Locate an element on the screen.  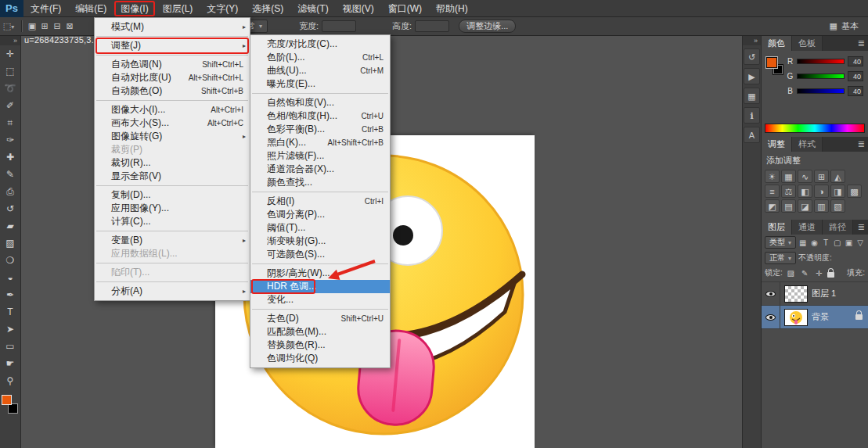
menu-item-auto-color: 自动颜色(O)Shift+Ctrl+B is located at coordinates (172, 91).